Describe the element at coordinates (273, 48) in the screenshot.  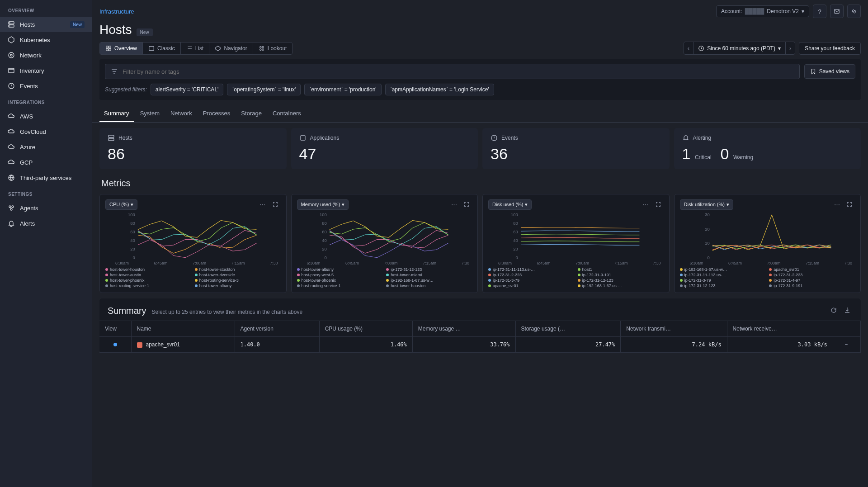
I see `view-lookout: Lookout` at that location.